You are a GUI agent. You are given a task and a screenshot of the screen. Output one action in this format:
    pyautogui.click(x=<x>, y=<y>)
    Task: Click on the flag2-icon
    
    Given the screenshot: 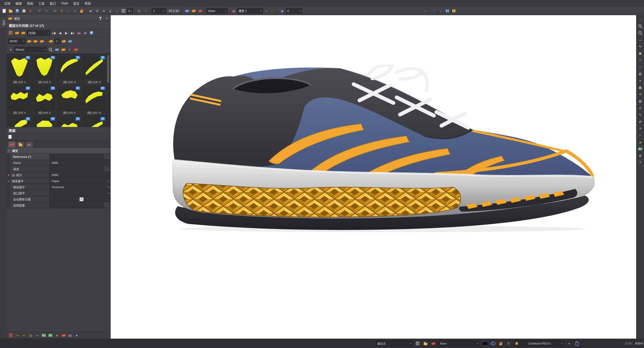 What is the action you would take?
    pyautogui.click(x=70, y=335)
    